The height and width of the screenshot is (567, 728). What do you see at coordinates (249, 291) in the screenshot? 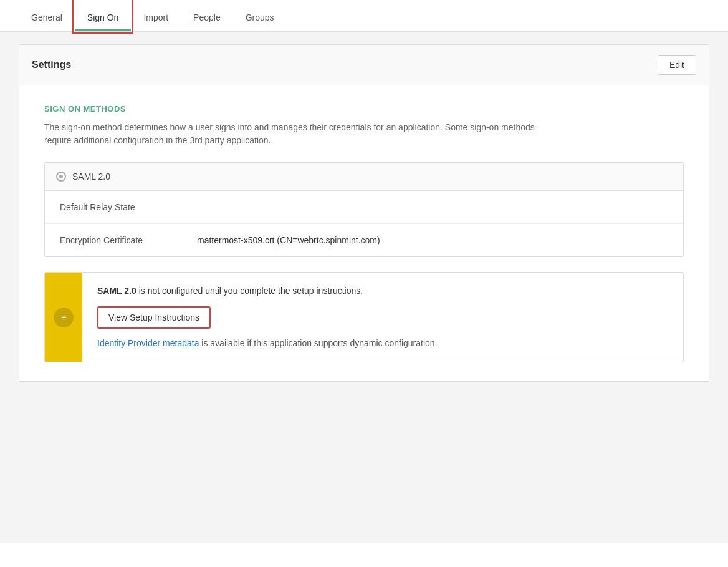
I see `warning-text-normal: is not configured until you complete the…` at bounding box center [249, 291].